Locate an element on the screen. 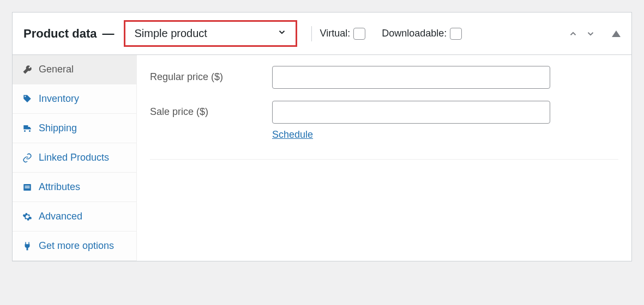 The height and width of the screenshot is (305, 644). plug-icon is located at coordinates (27, 246).